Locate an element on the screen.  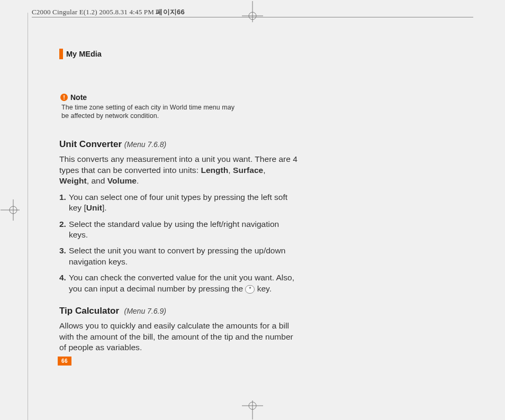
sep3: , and is located at coordinates (97, 181).